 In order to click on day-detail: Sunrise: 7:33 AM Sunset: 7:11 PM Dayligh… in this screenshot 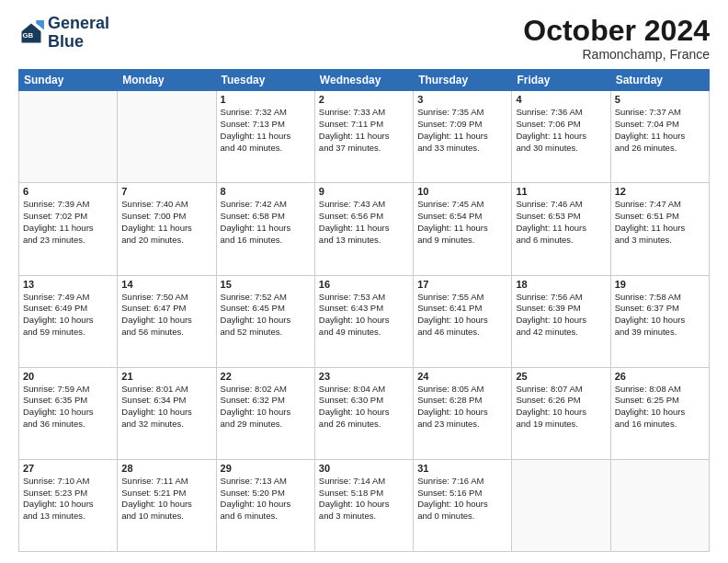, I will do `click(364, 131)`.